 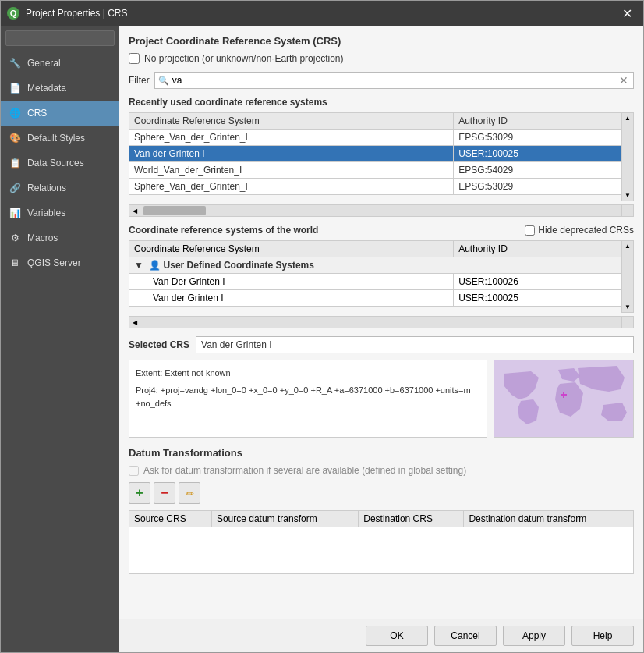 I want to click on world-crs-header: Coordinate reference systems of the worl…, so click(x=381, y=230).